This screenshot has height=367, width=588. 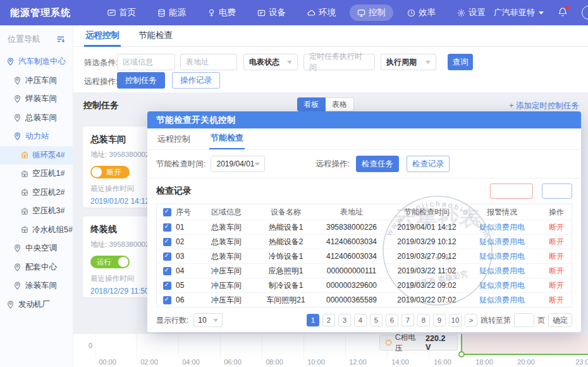 I want to click on inspection-task-button: 检查任务, so click(x=377, y=164).